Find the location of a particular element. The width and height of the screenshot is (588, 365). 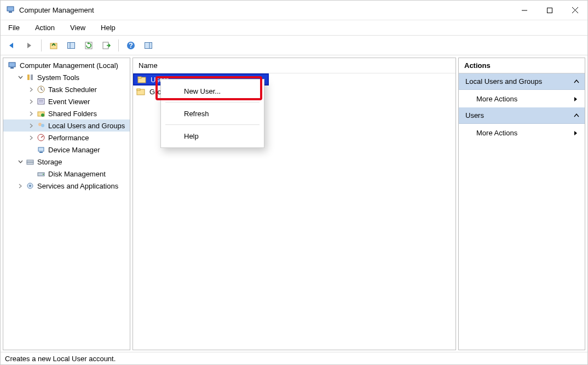

help-button: ? is located at coordinates (131, 45).